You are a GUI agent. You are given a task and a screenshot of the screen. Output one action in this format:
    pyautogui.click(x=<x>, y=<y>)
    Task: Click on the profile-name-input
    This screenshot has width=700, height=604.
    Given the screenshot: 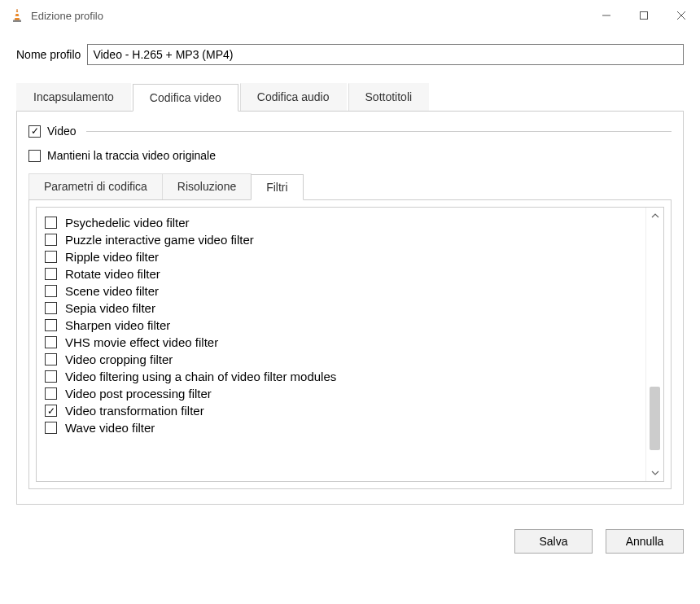 What is the action you would take?
    pyautogui.click(x=386, y=55)
    